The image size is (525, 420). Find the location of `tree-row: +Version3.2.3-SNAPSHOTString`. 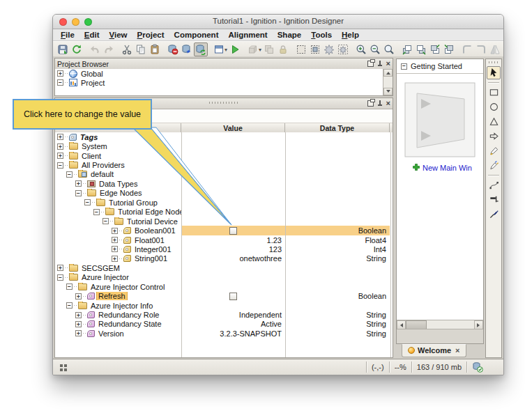

tree-row: +Version3.2.3-SNAPSHOTString is located at coordinates (224, 333).